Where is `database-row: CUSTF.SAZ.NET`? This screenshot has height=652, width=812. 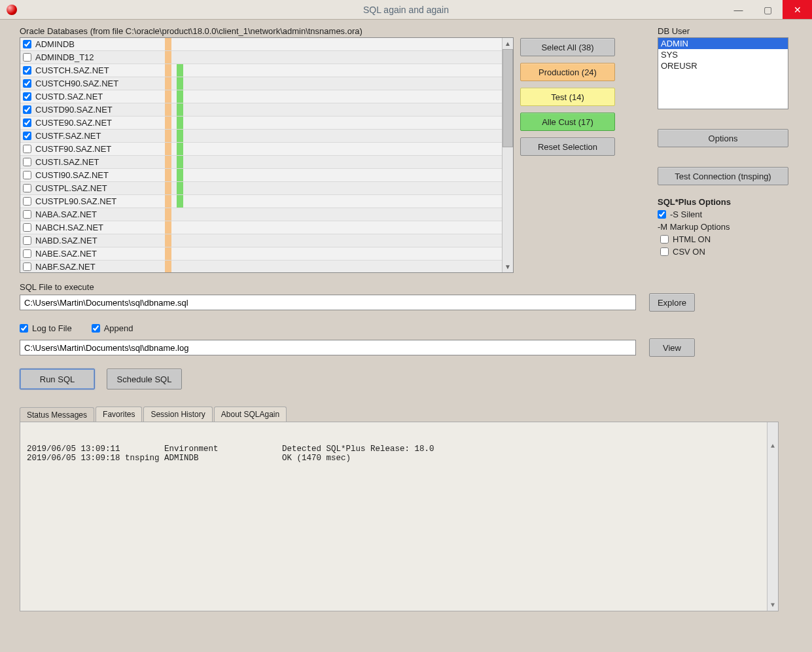
database-row: CUSTF.SAZ.NET is located at coordinates (261, 136).